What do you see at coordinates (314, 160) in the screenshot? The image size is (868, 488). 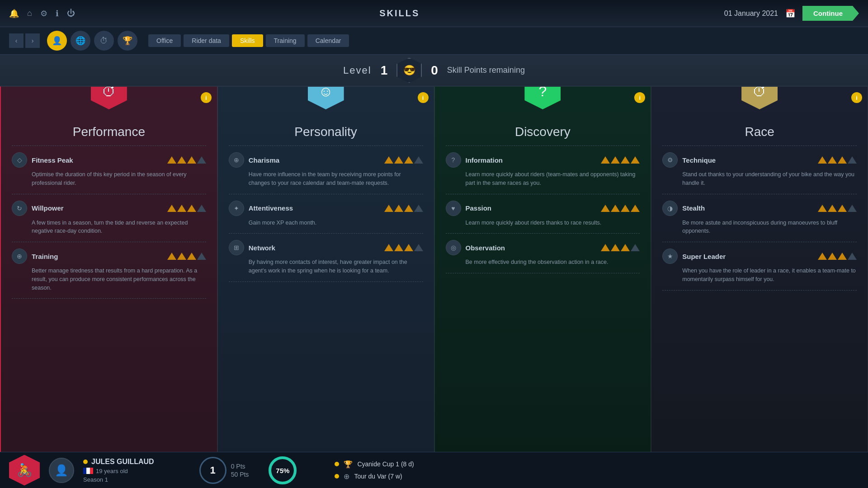 I see `charisma-name: Charisma` at bounding box center [314, 160].